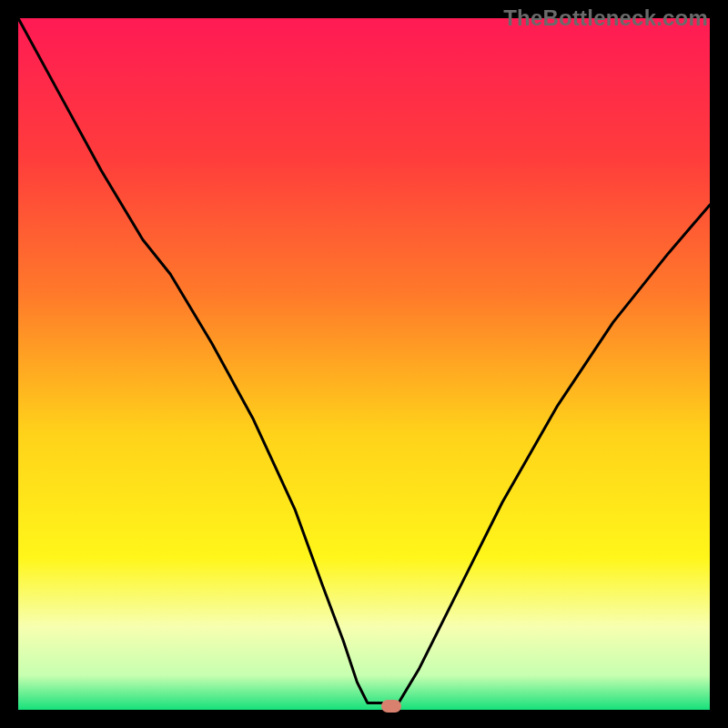 This screenshot has height=728, width=728. Describe the element at coordinates (391, 706) in the screenshot. I see `min-point-marker` at that location.